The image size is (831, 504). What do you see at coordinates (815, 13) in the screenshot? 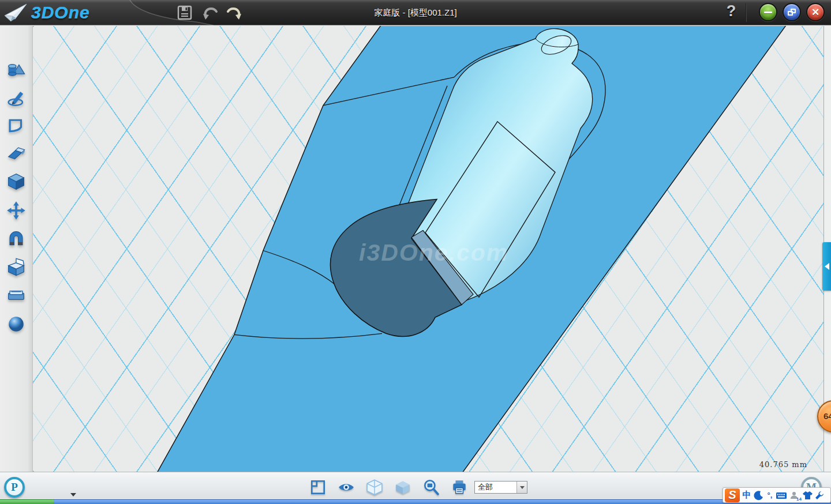
I see `close-icon: ✕` at bounding box center [815, 13].